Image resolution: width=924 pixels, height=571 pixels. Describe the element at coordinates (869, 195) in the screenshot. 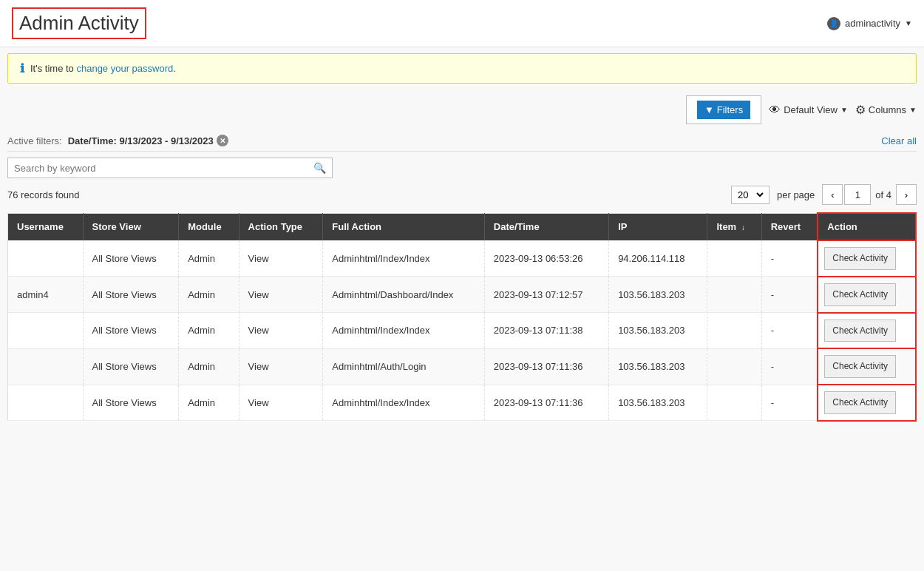

I see `page-nav: ‹ 1 of 4 ›` at that location.